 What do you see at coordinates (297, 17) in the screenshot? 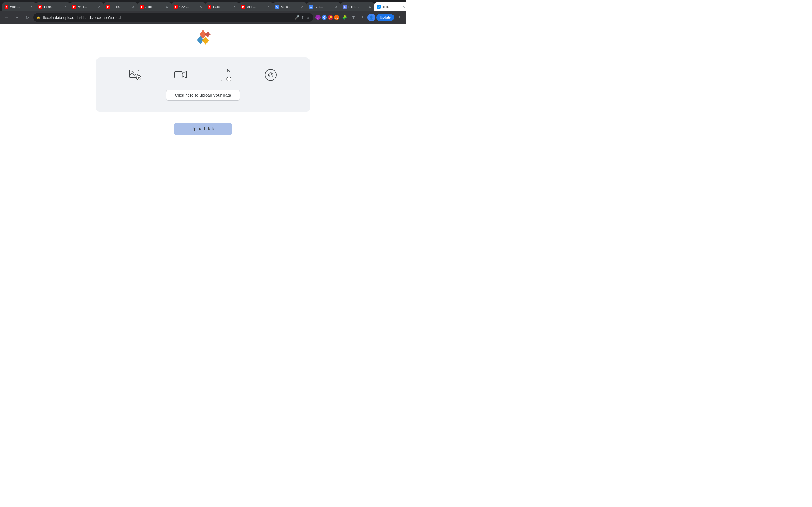
I see `mic-icon: 🎤` at bounding box center [297, 17].